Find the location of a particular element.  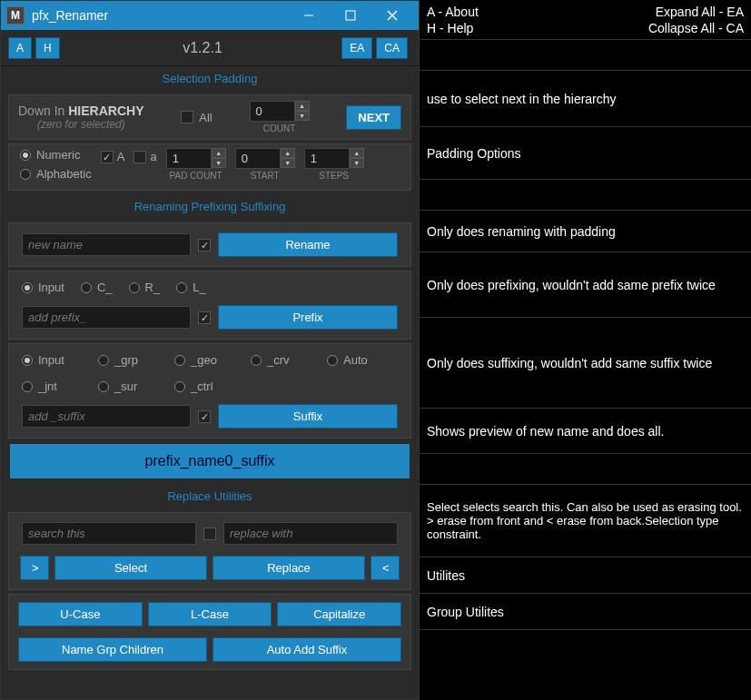

rename-group: Rename is located at coordinates (210, 245).